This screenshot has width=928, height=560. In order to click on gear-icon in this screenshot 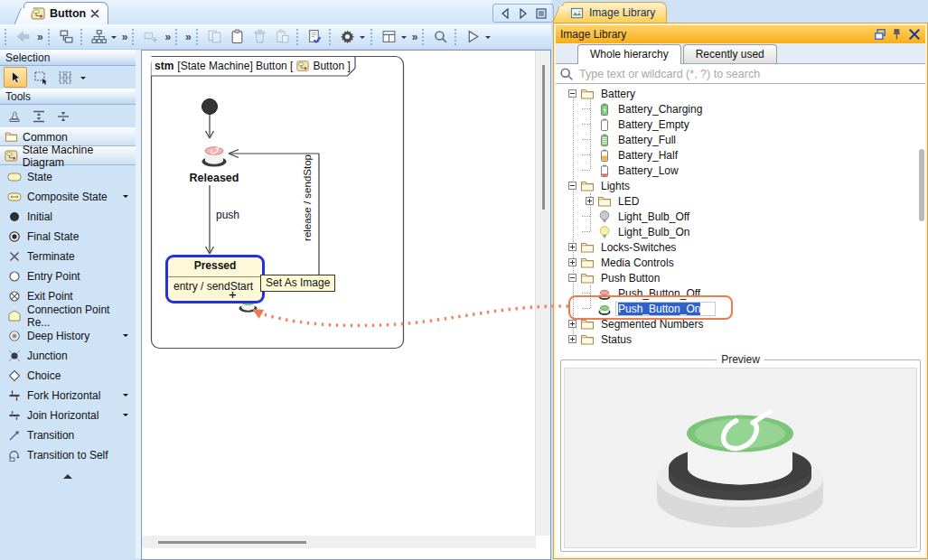, I will do `click(347, 36)`.